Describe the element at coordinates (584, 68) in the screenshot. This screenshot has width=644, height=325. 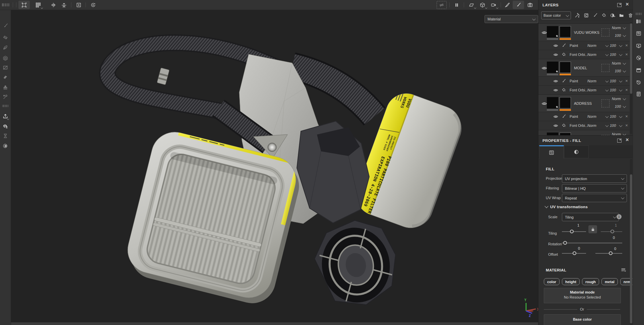
I see `layer-group-row: MODEL Norm 100` at that location.